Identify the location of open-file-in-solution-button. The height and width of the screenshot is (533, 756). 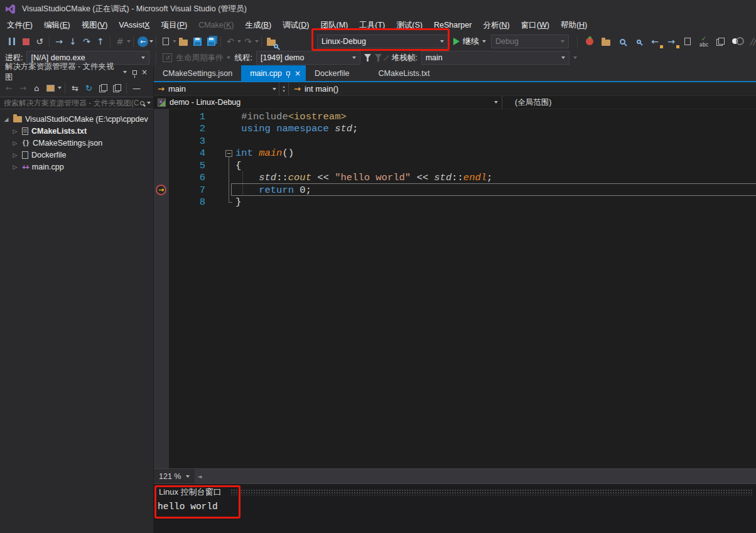
(606, 41).